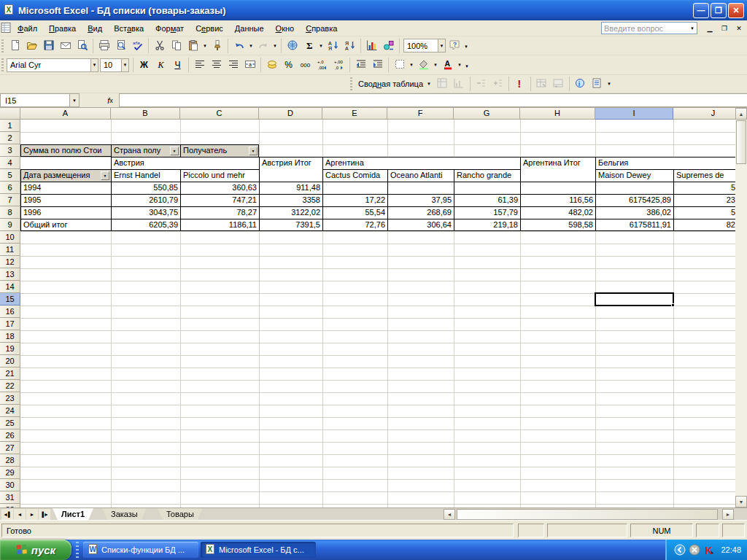 The width and height of the screenshot is (747, 560). Describe the element at coordinates (355, 225) in the screenshot. I see `cell-E9: 72,76` at that location.